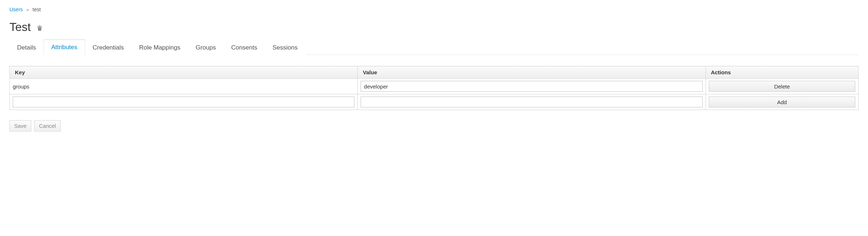 The height and width of the screenshot is (236, 868). What do you see at coordinates (782, 72) in the screenshot?
I see `col-header-actions: Actions` at bounding box center [782, 72].